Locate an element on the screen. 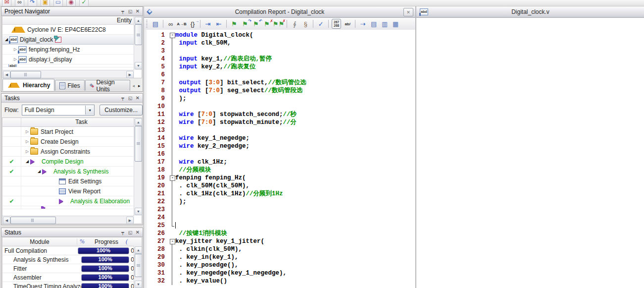  mail-x-icon: ✉ is located at coordinates (7, 3).